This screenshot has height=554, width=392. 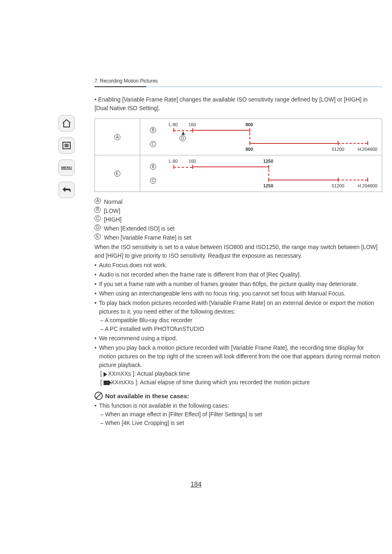 I want to click on legend-row: DWhen [Extended ISO] is set, so click(x=238, y=229).